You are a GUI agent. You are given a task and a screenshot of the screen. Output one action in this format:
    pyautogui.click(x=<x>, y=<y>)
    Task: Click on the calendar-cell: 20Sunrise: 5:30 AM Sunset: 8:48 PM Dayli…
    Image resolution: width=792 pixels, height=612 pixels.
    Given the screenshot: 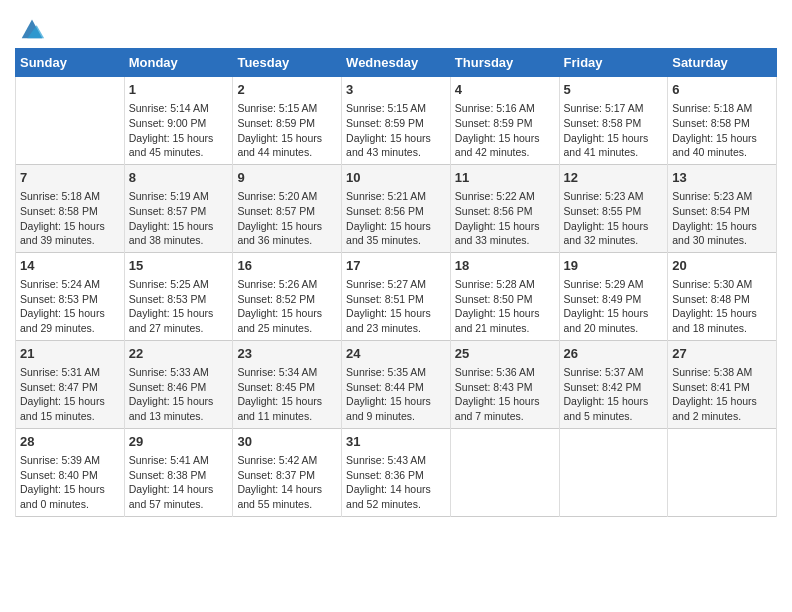 What is the action you would take?
    pyautogui.click(x=722, y=296)
    